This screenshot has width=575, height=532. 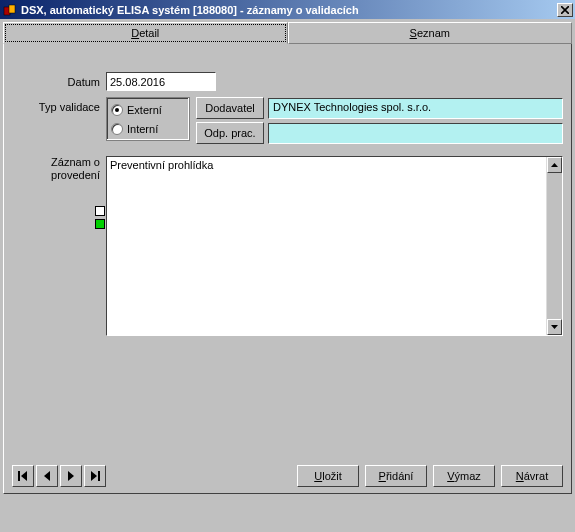 What do you see at coordinates (464, 476) in the screenshot?
I see `delete-button: Výmaz` at bounding box center [464, 476].